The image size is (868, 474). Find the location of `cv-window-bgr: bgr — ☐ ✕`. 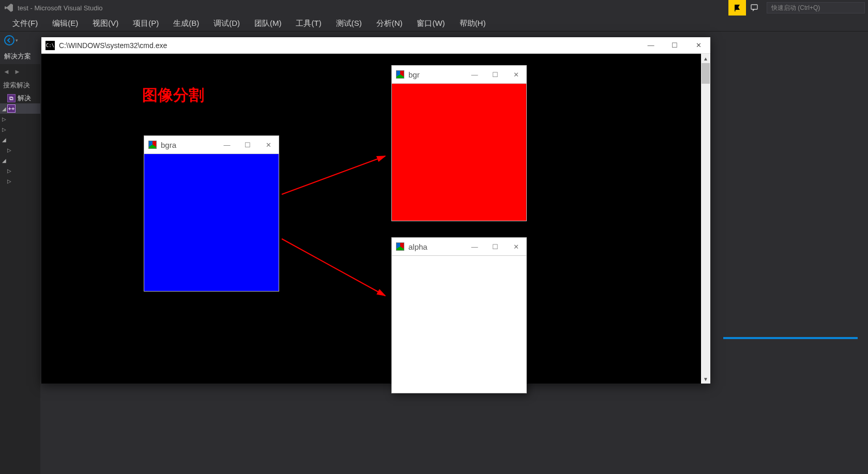

cv-window-bgr: bgr — ☐ ✕ is located at coordinates (459, 143).